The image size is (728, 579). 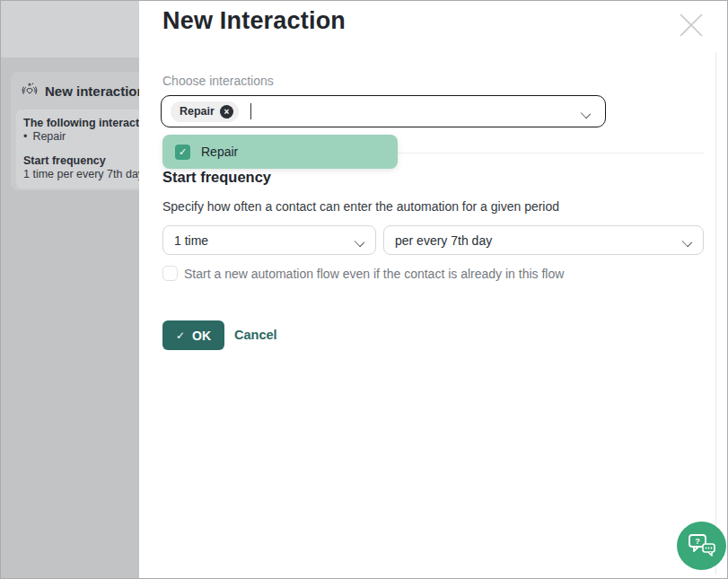 I want to click on restart-flow-label: Start a new automation flow even if the …, so click(x=373, y=274).